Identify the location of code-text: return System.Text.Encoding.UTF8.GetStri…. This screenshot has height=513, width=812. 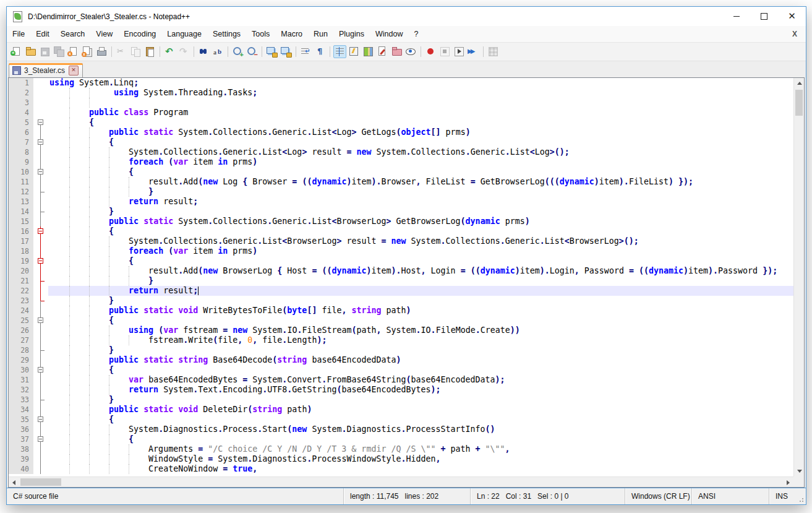
(421, 390).